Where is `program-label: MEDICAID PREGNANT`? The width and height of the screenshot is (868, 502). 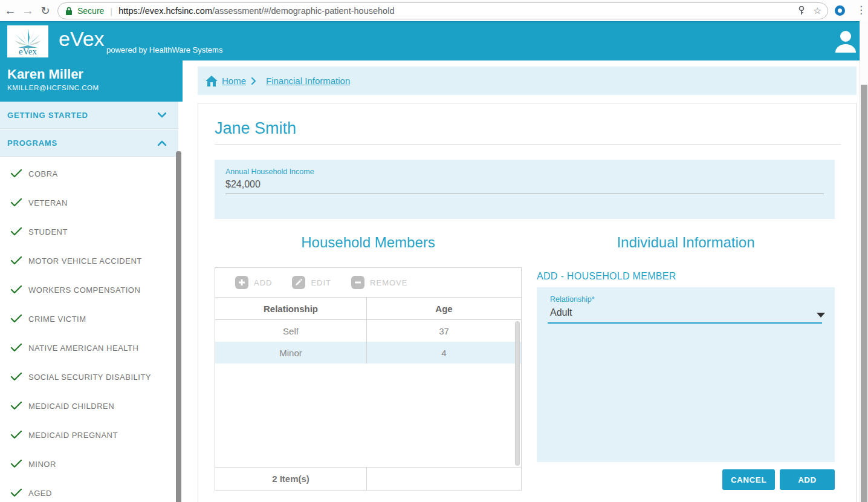 program-label: MEDICAID PREGNANT is located at coordinates (73, 435).